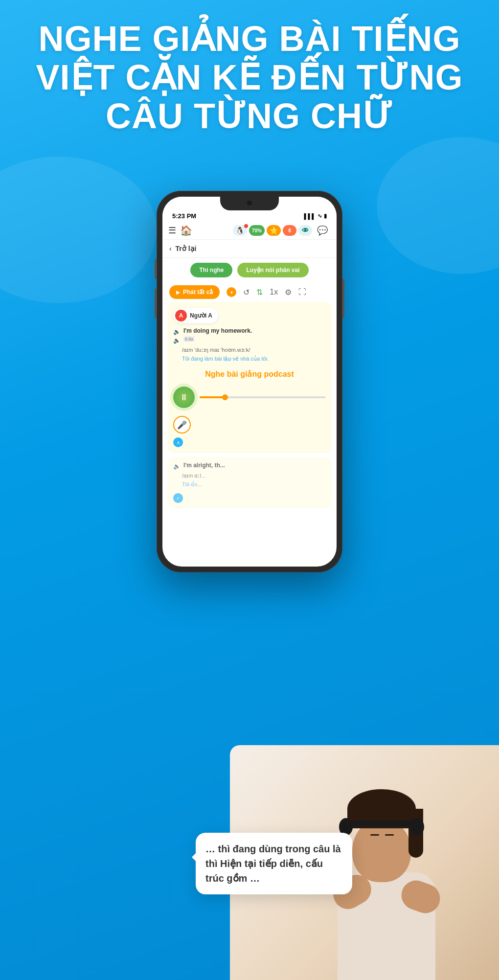 The height and width of the screenshot is (980, 499). Describe the element at coordinates (250, 382) in the screenshot. I see `phone-frame: 5:23 PM ▌▌▌ ∿ ▮ ☰ 🏠 🐧 70` at that location.